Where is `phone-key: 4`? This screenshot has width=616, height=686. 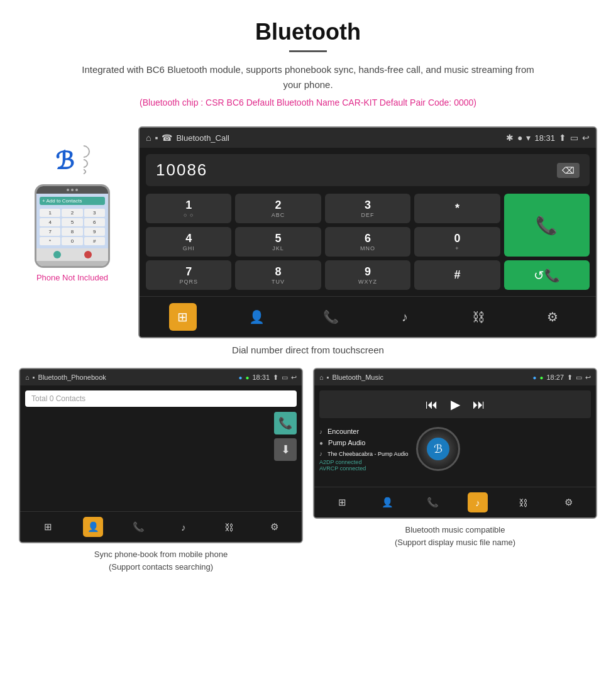 phone-key: 4 is located at coordinates (50, 223).